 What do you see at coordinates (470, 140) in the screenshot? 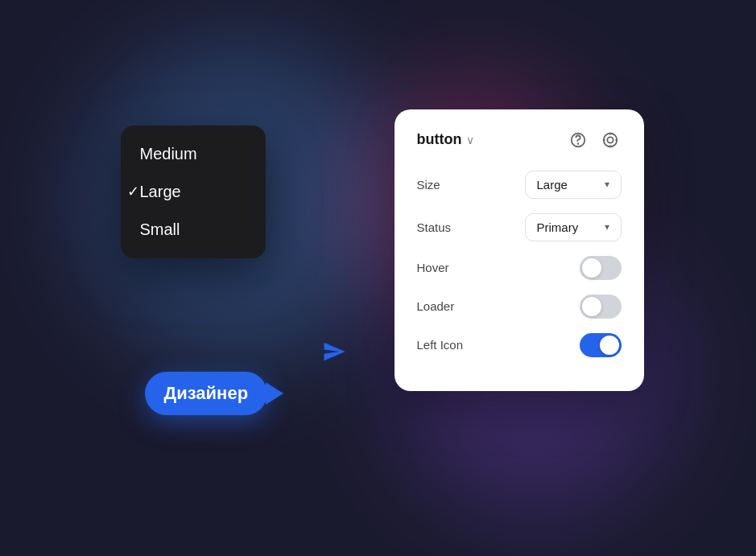
I see `panel-title-chevron-icon: ∨` at bounding box center [470, 140].